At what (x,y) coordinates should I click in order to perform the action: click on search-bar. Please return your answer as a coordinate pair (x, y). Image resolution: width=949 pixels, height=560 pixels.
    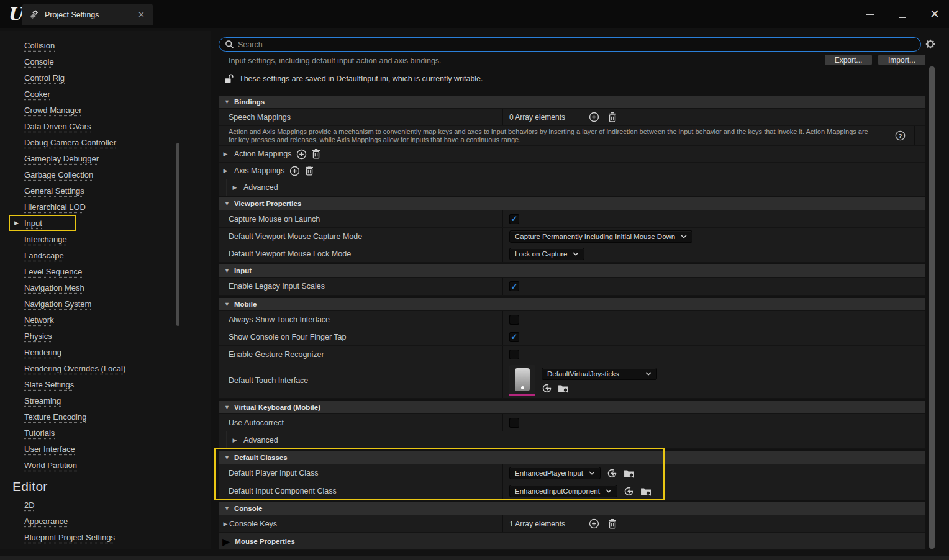
    Looking at the image, I should click on (570, 45).